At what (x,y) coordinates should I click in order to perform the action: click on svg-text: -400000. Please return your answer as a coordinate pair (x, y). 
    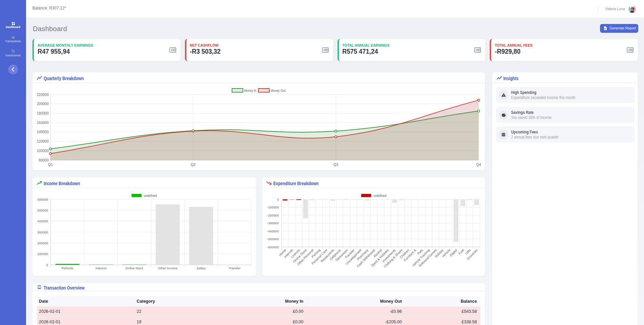
    Looking at the image, I should click on (273, 231).